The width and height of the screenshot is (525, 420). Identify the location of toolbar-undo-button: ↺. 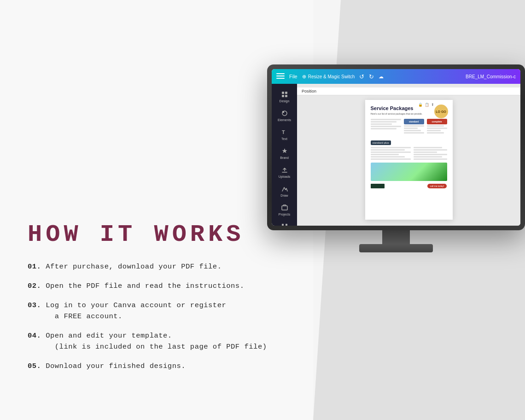
(362, 76).